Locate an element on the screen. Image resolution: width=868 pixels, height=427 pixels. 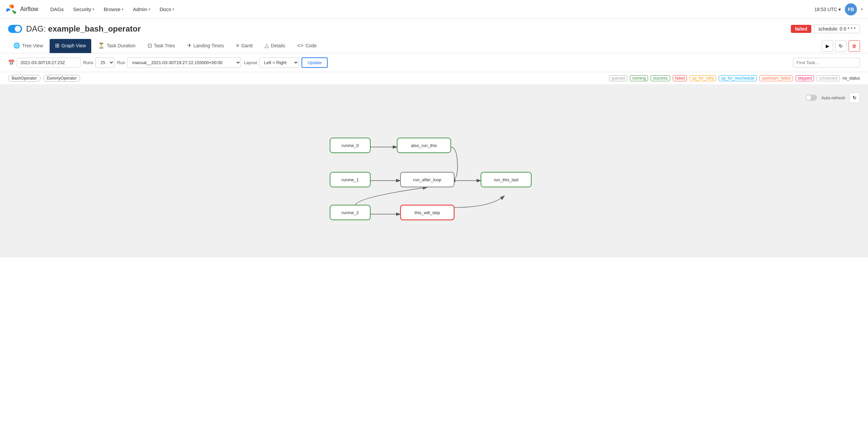
run-label: Run is located at coordinates (121, 63).